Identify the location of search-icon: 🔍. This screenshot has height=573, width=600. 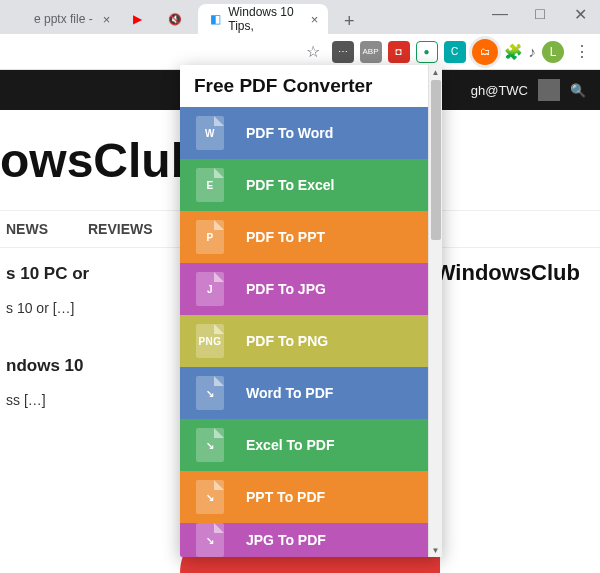
(578, 90).